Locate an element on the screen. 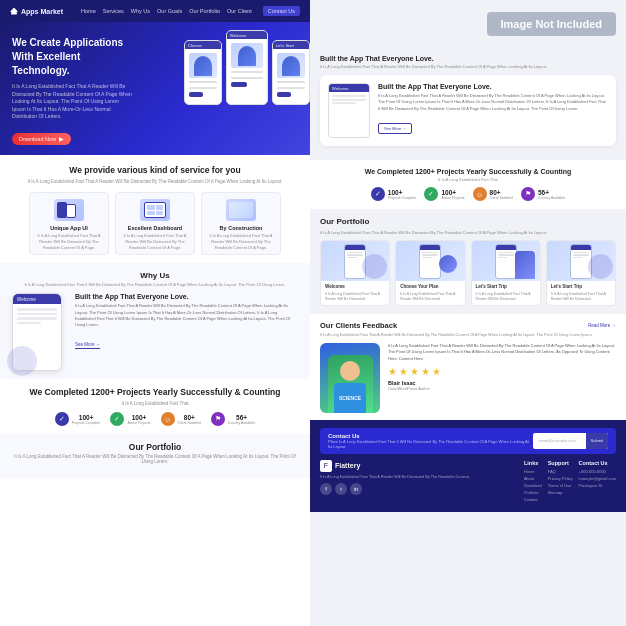 Image resolution: width=626 pixels, height=626 pixels. stat-item-1: ✓ 100+ Projects Complete is located at coordinates (78, 419).